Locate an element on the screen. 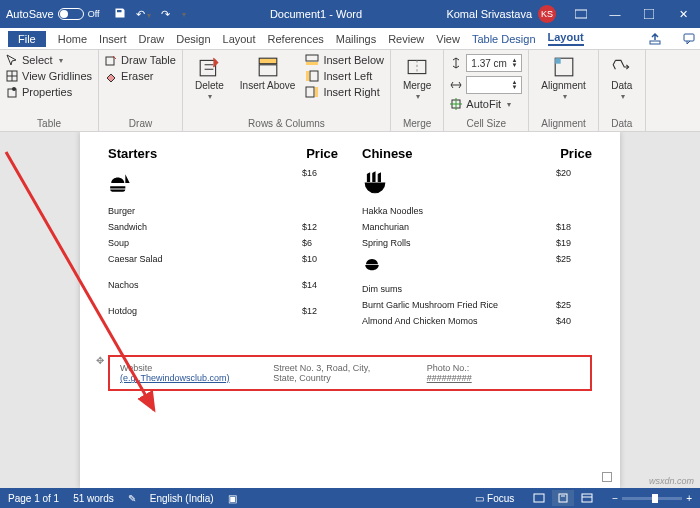  group-draw: Draw Table Eraser Draw is located at coordinates (141, 90).